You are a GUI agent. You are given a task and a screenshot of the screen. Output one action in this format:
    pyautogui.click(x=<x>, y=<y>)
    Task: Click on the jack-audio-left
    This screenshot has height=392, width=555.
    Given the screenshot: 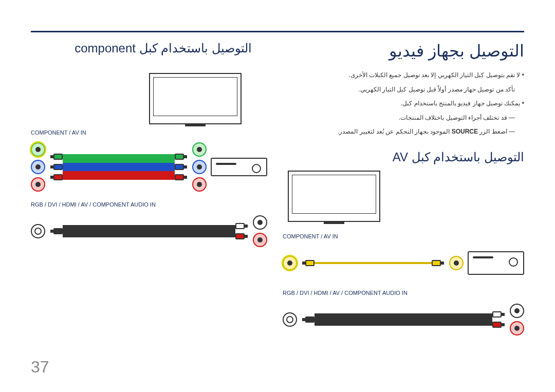 What is the action you would take?
    pyautogui.click(x=38, y=231)
    